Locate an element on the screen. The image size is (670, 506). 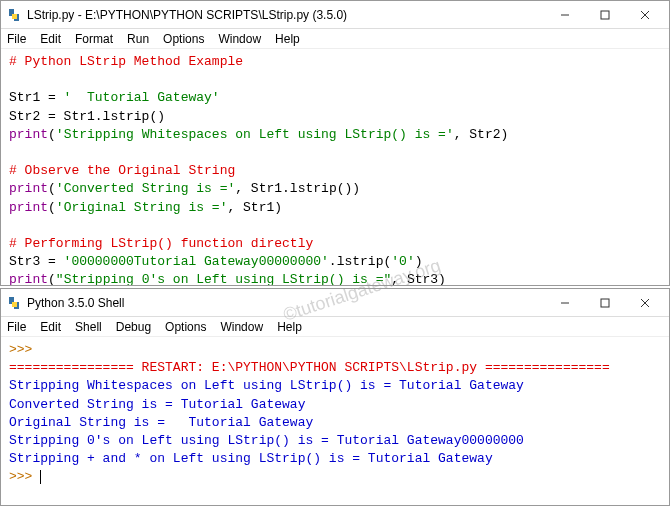
shell-output: Original String is = Tutorial Gateway is located at coordinates (161, 422).